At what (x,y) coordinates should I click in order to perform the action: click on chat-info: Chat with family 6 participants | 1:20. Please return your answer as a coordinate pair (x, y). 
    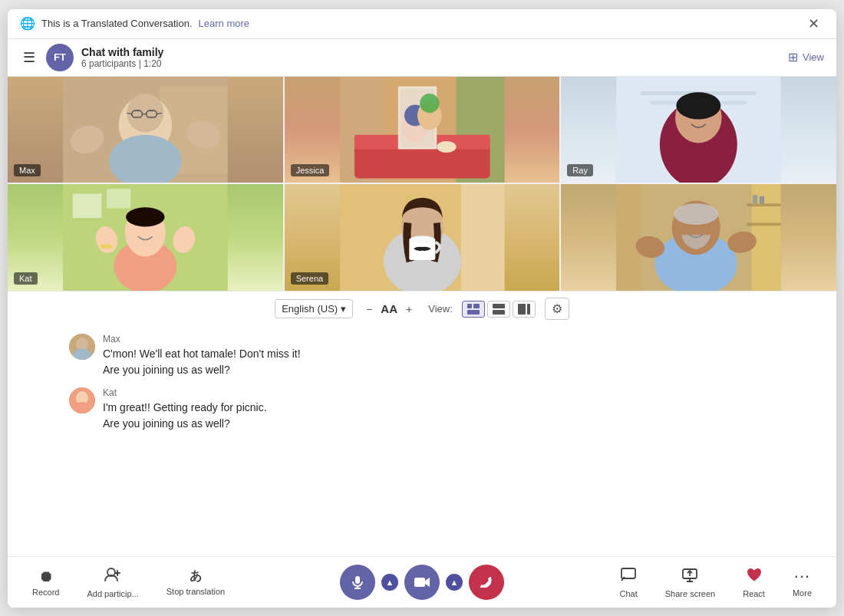
    Looking at the image, I should click on (123, 58).